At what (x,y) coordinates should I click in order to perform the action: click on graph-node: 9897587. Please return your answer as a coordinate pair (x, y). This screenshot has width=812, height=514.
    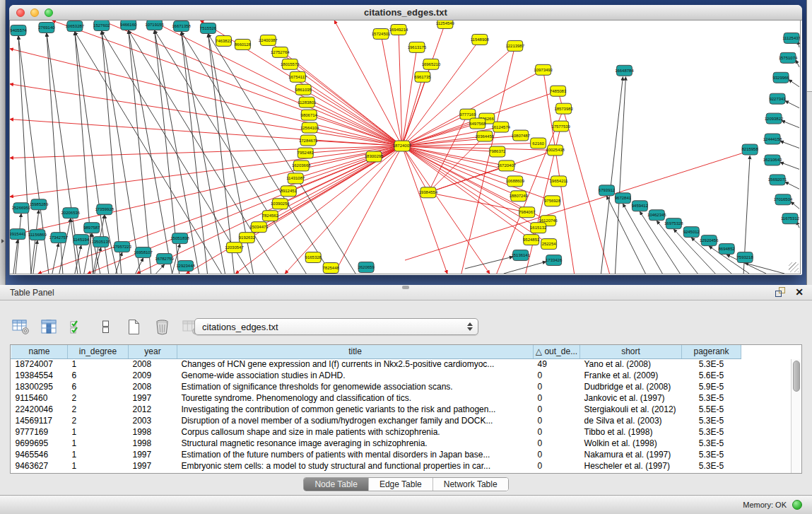
    Looking at the image, I should click on (92, 228).